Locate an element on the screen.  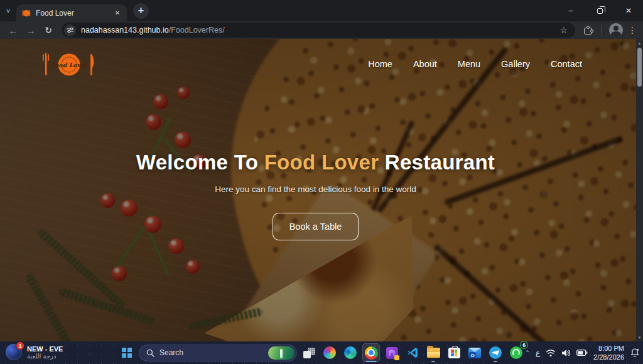
windows-logo-icon is located at coordinates (127, 353).